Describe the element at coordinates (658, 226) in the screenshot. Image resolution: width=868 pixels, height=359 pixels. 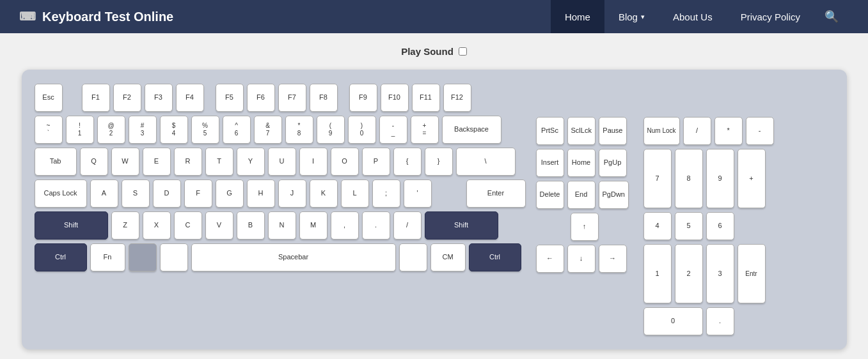
I see `key-num-4: 4` at that location.